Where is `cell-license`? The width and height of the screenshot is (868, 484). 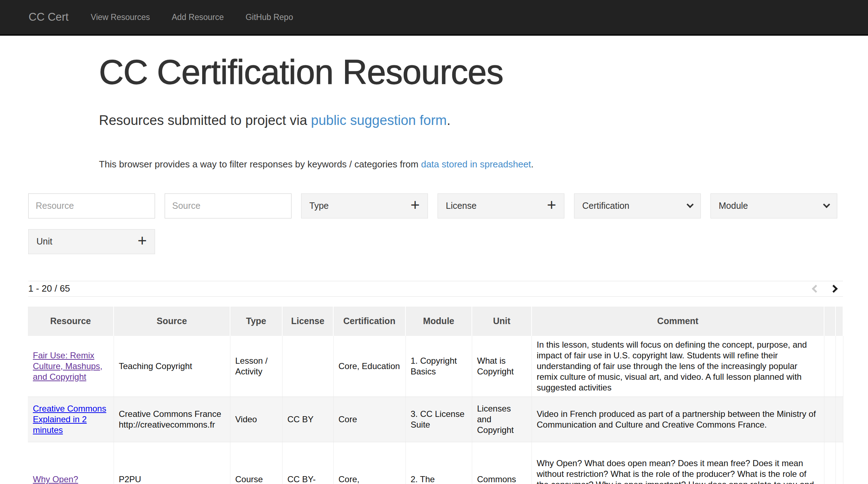 cell-license is located at coordinates (308, 366).